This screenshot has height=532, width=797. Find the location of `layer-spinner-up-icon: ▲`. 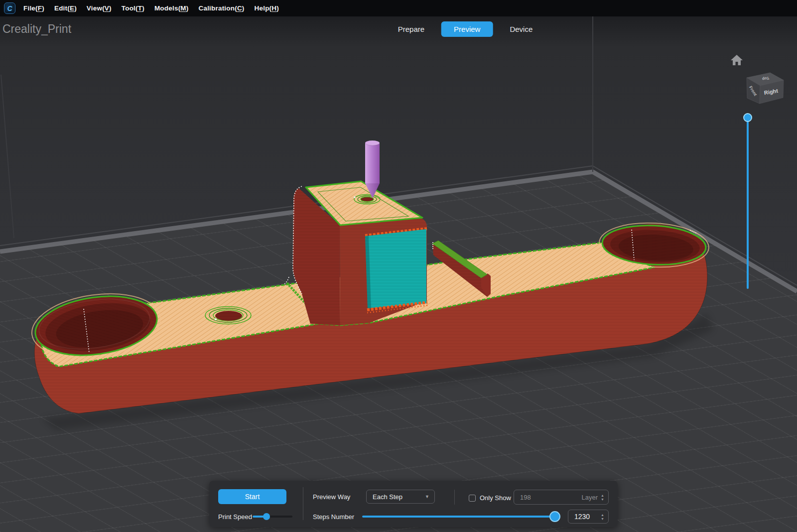

layer-spinner-up-icon: ▲ is located at coordinates (603, 495).